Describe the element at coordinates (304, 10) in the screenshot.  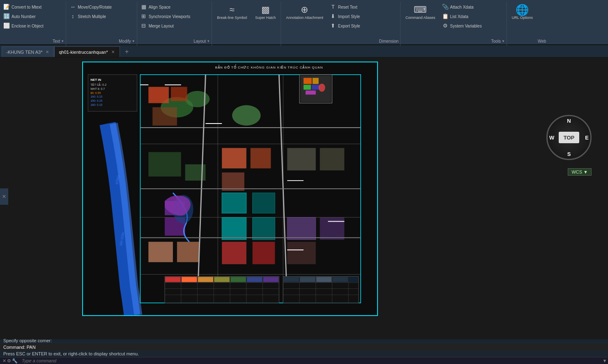
I see `annotation-attachment-icon: ⊕` at that location.